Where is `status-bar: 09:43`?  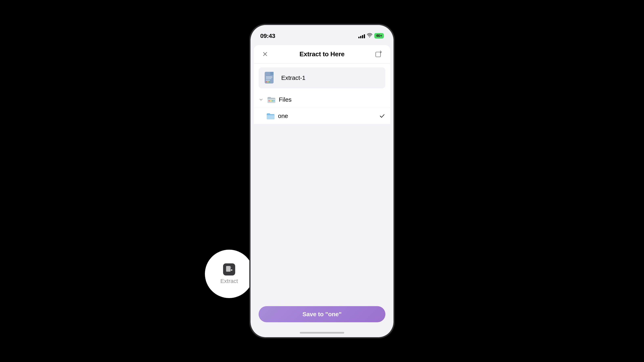 status-bar: 09:43 is located at coordinates (322, 34).